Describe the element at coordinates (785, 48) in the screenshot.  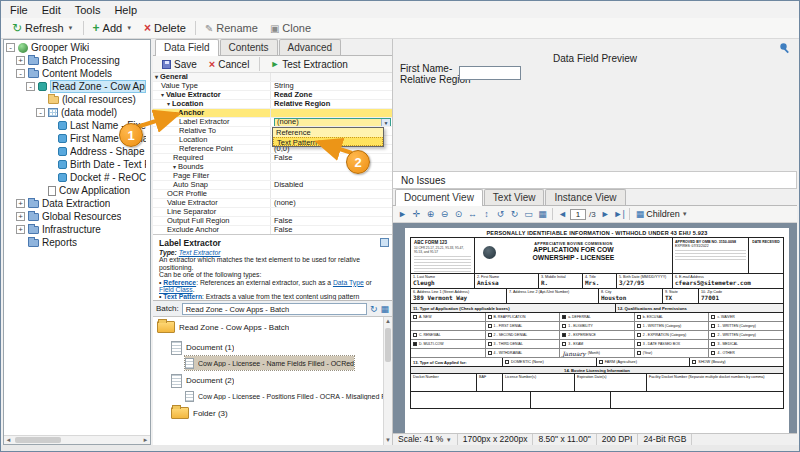
I see `pin-icon` at that location.